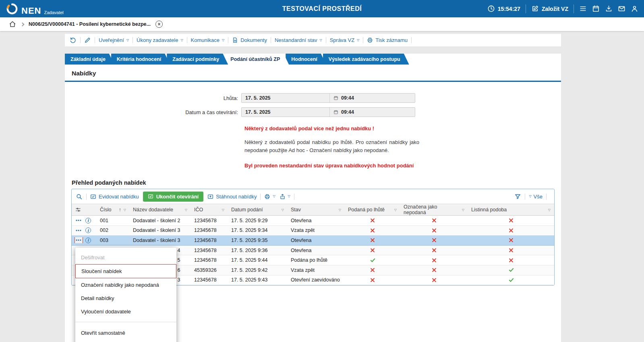 The height and width of the screenshot is (342, 644). Describe the element at coordinates (160, 40) in the screenshot. I see `toolbar-item-úkony-zadavatele: Úkony zadavatele▽` at that location.